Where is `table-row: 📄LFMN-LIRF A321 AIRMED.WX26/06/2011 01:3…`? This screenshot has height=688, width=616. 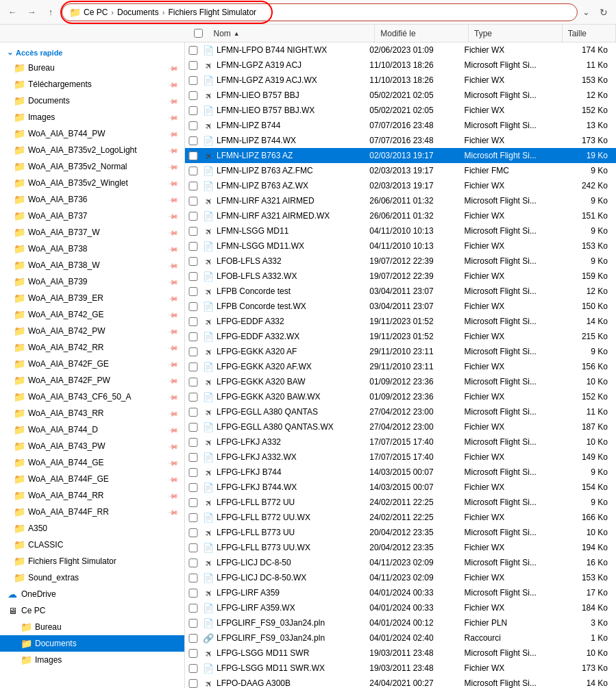
table-row: 📄LFMN-LIRF A321 AIRMED.WX26/06/2011 01:3… is located at coordinates (400, 216).